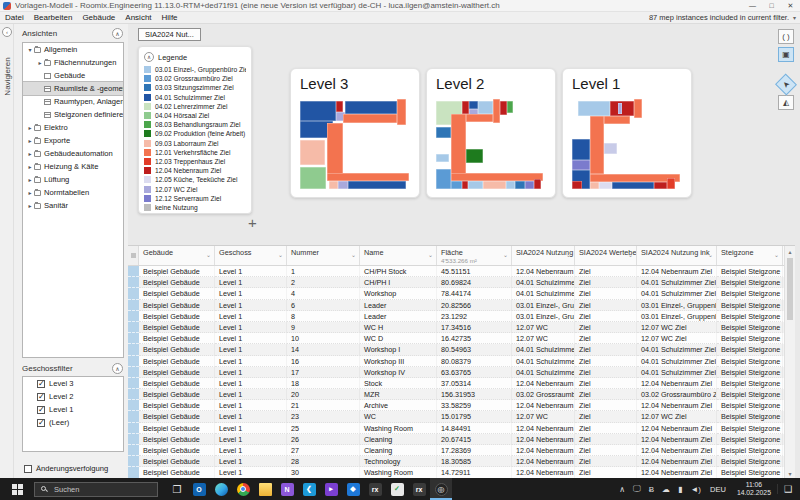  Describe the element at coordinates (491, 133) in the screenshot. I see `plan-card-level-2: Level 2` at that location.